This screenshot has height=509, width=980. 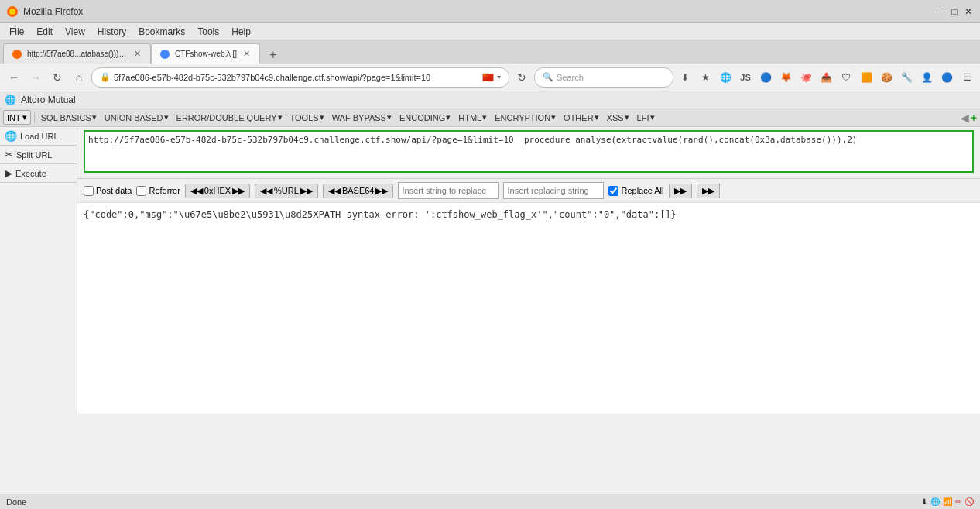 I want to click on menu-file: File, so click(x=17, y=32).